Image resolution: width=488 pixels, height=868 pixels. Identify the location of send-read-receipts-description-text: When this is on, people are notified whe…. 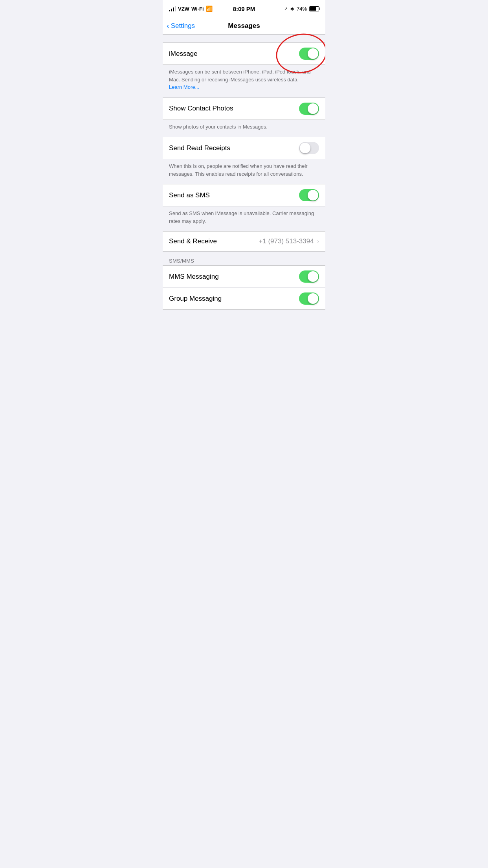
(238, 170).